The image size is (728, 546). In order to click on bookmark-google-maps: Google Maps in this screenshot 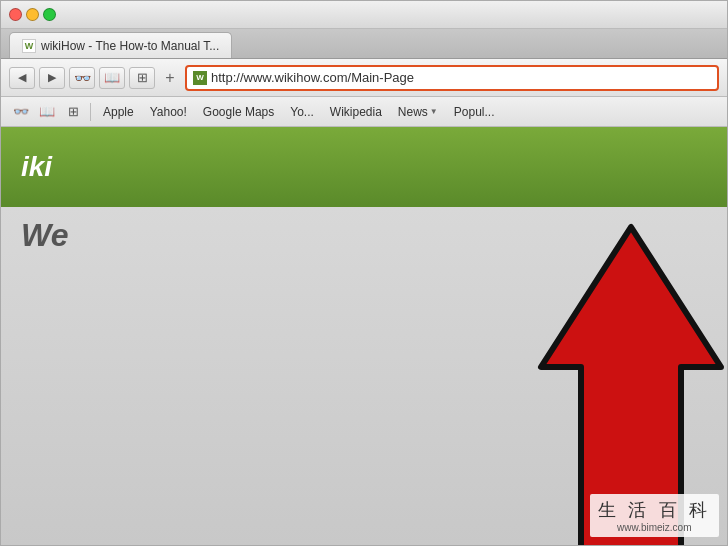, I will do `click(238, 112)`.